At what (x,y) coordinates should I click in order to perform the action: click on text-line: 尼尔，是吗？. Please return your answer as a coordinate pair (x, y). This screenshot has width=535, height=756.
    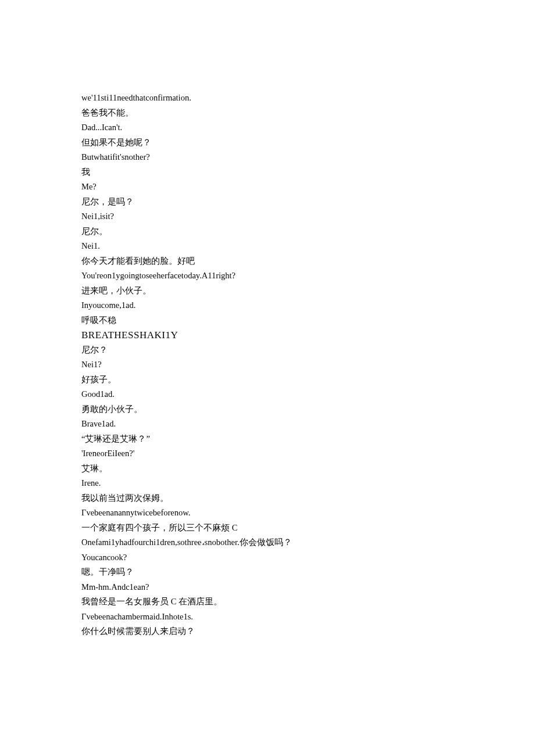
    Looking at the image, I should click on (268, 202).